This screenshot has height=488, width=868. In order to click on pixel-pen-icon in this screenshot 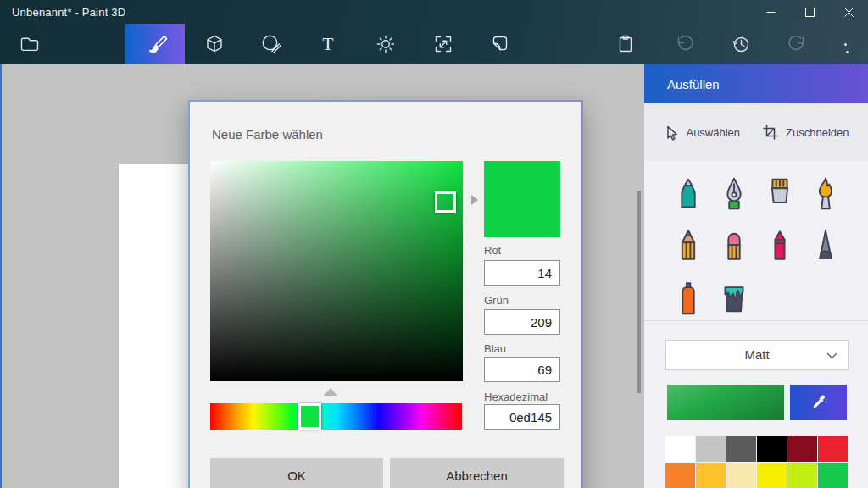, I will do `click(826, 247)`.